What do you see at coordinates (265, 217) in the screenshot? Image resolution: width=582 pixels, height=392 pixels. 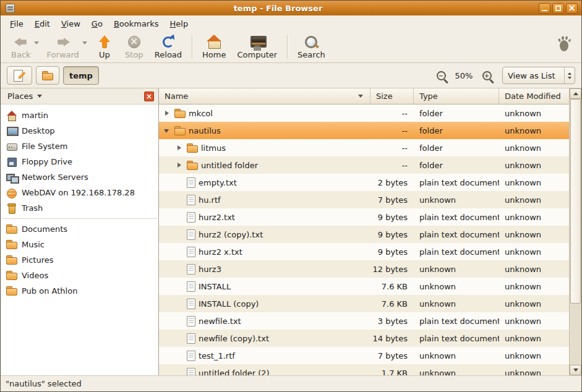 I see `name-cell: hurz2.txt` at bounding box center [265, 217].